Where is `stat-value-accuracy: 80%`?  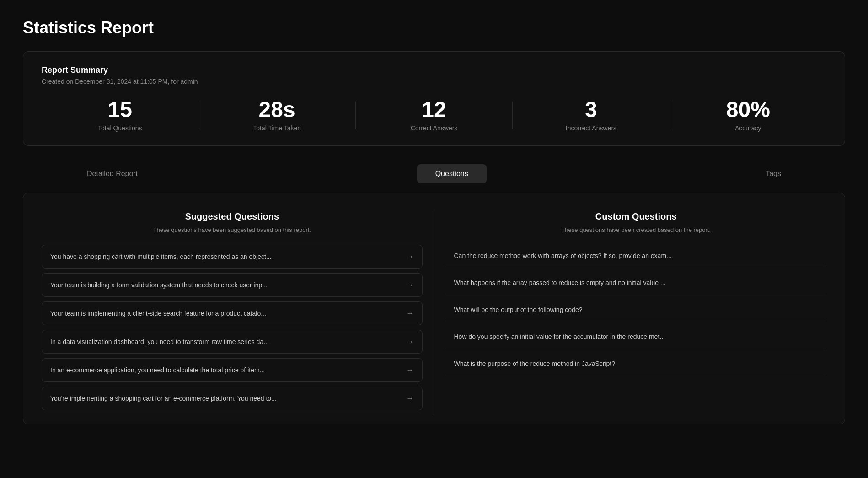 stat-value-accuracy: 80% is located at coordinates (748, 110).